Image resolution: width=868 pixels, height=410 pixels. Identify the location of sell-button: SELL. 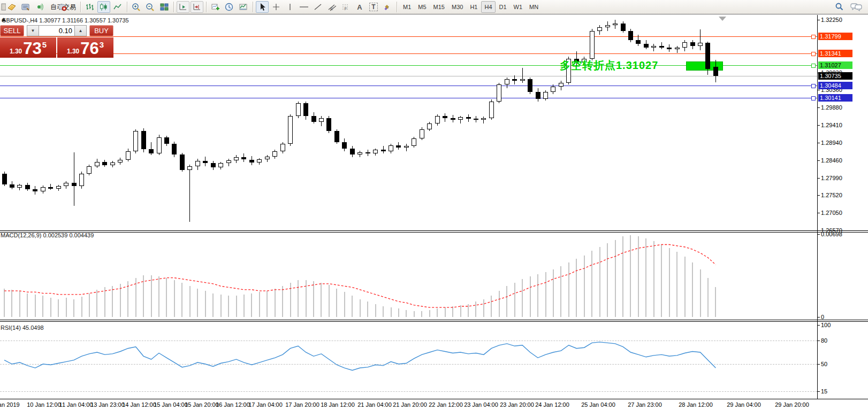
(12, 31).